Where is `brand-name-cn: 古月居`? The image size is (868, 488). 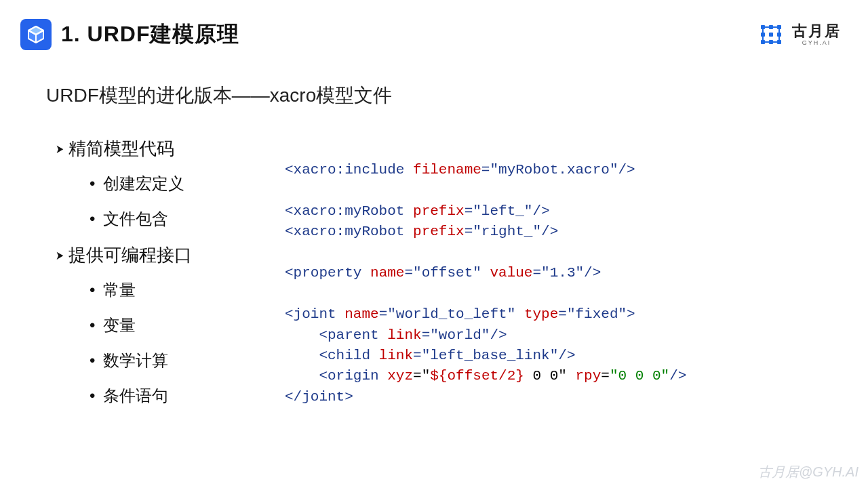 brand-name-cn: 古月居 is located at coordinates (816, 31).